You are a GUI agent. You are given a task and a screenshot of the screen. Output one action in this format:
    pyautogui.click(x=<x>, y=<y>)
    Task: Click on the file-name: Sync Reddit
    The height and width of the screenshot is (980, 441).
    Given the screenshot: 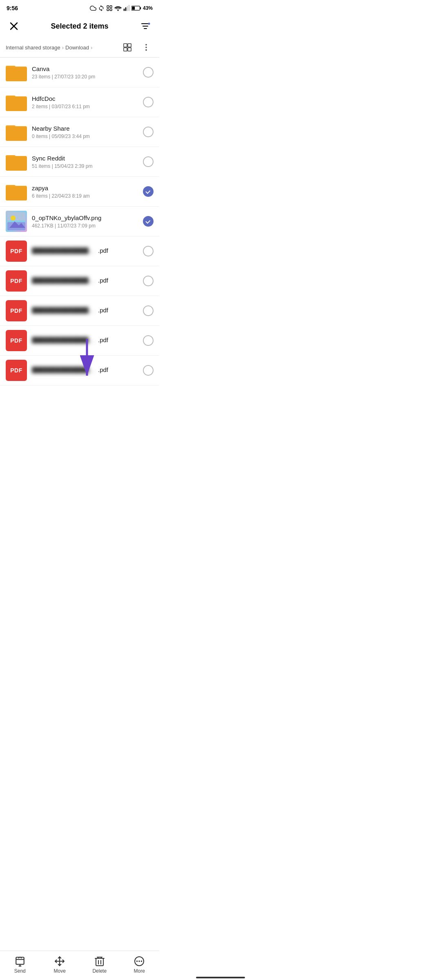 What is the action you would take?
    pyautogui.click(x=48, y=158)
    